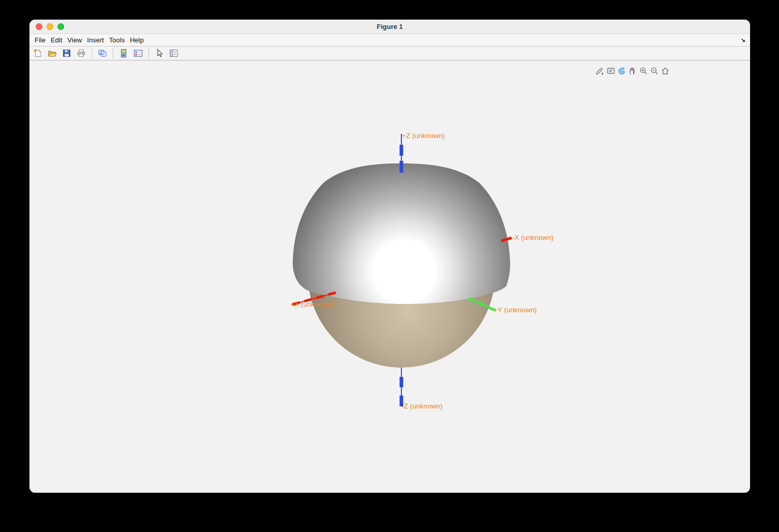  What do you see at coordinates (81, 53) in the screenshot?
I see `print-figure-button` at bounding box center [81, 53].